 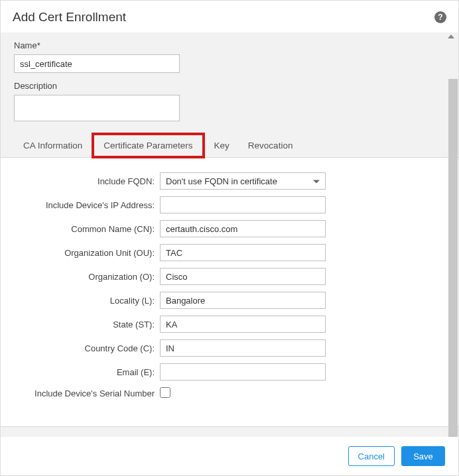 I want to click on st-input, so click(x=243, y=324).